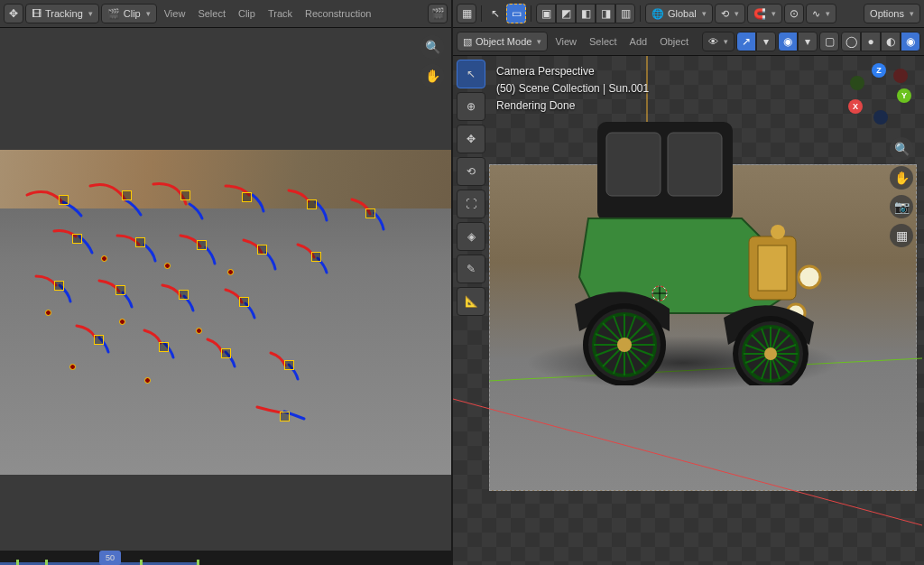 This screenshot has height=565, width=924. I want to click on editor-type-icon: ✥, so click(14, 14).